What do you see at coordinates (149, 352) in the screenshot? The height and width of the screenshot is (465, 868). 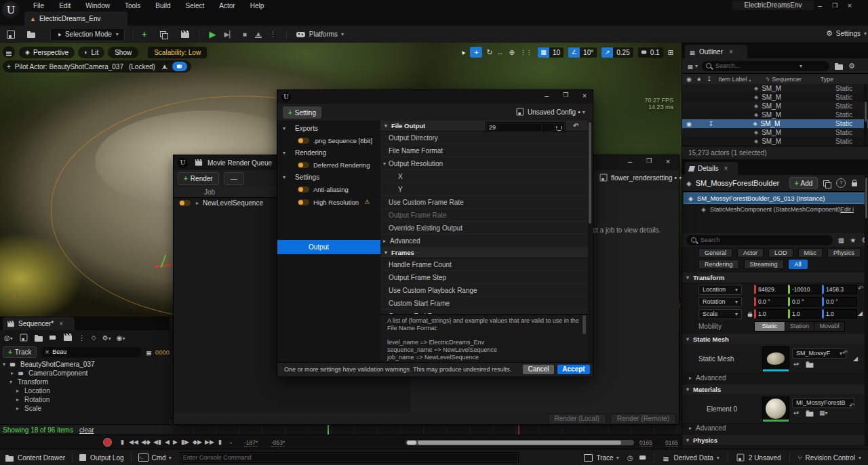 I see `sequencer-filter-icon` at bounding box center [149, 352].